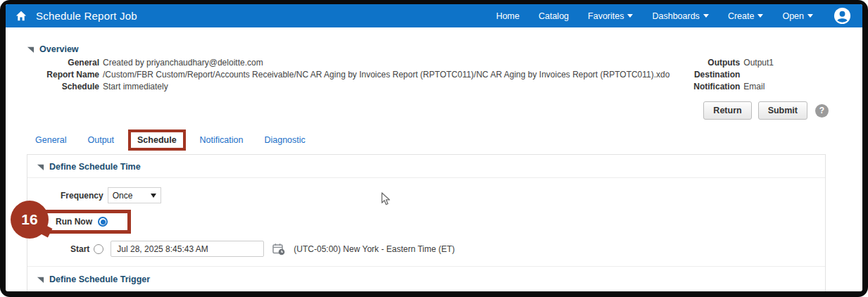 The width and height of the screenshot is (868, 297). I want to click on step-number: 16, so click(30, 220).